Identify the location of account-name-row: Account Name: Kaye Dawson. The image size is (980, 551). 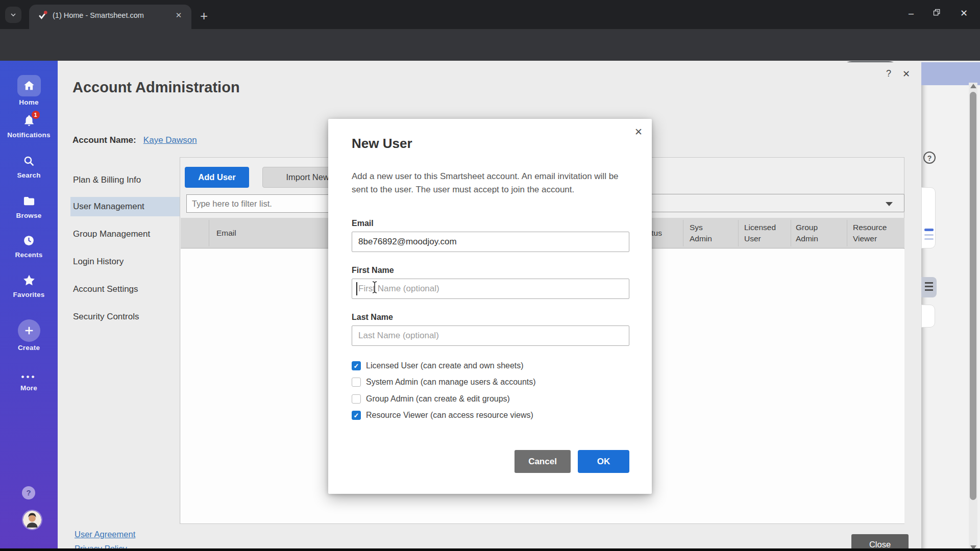
(135, 140).